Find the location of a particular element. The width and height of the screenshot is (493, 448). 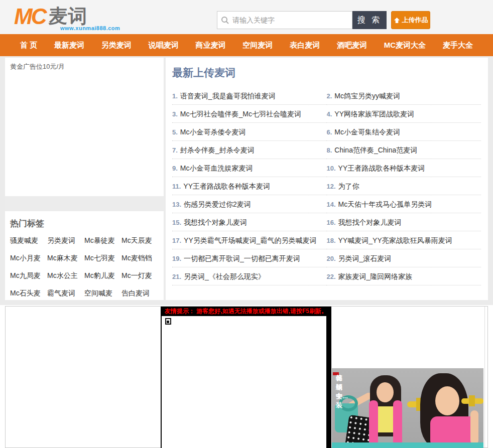

song-link: 1.语音麦词_我是鑫哥我怕谁麦词 is located at coordinates (250, 96).